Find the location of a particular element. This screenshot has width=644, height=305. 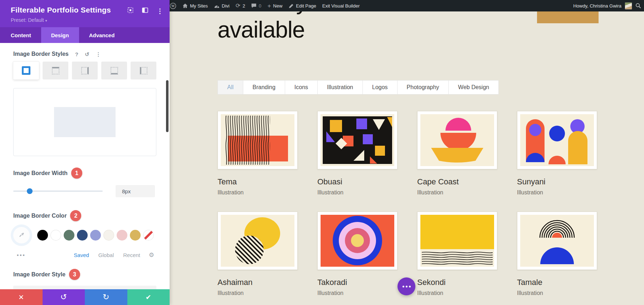

update-count: 2 is located at coordinates (244, 6).